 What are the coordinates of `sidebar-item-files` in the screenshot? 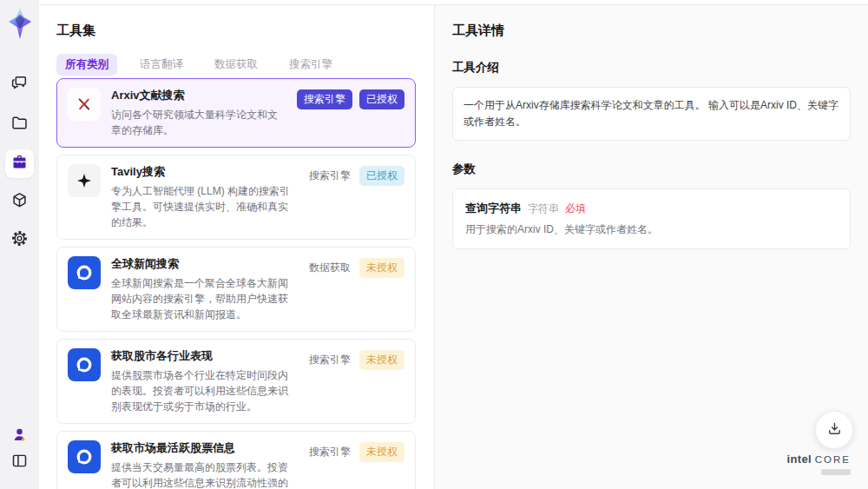 It's located at (19, 125).